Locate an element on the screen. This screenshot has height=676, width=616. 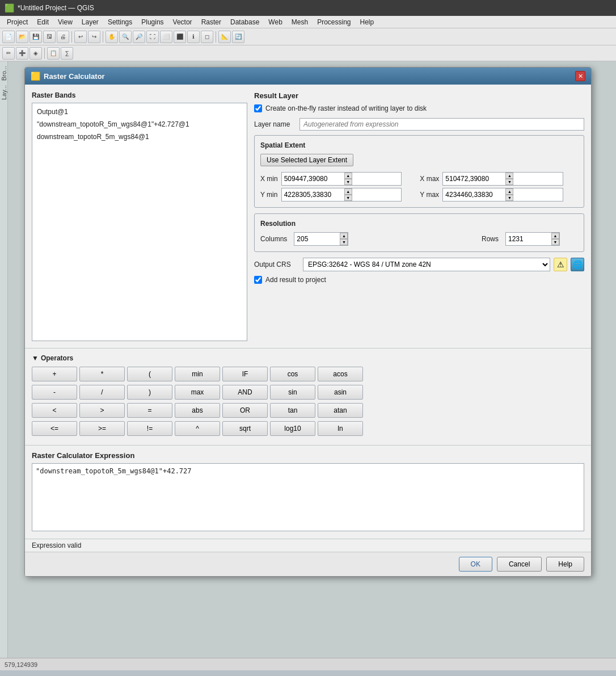
rows-input is located at coordinates (529, 239).